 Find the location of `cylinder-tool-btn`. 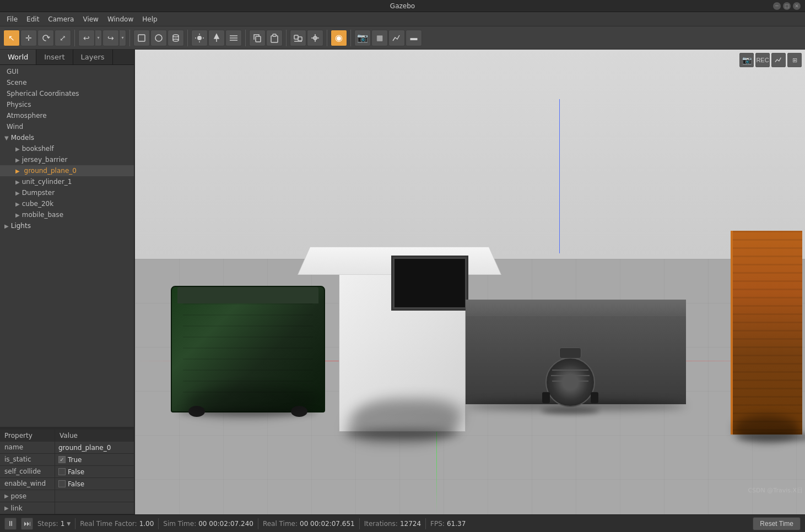

cylinder-tool-btn is located at coordinates (176, 38).